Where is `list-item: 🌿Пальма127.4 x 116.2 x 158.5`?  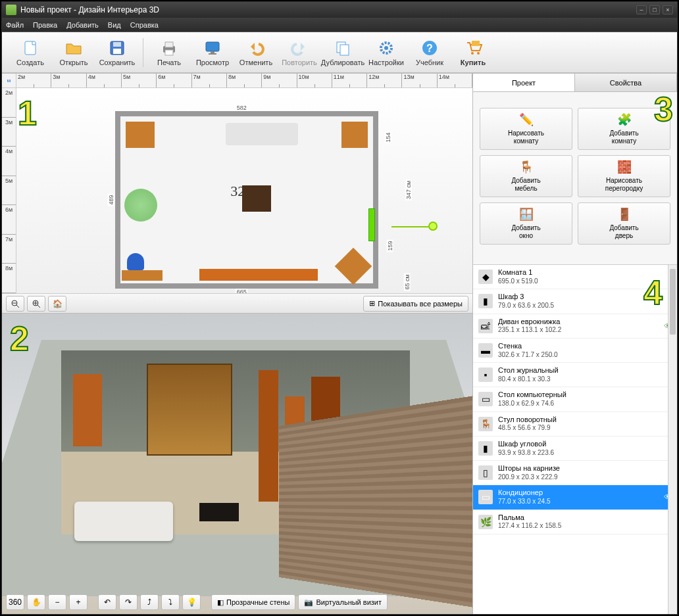 list-item: 🌿Пальма127.4 x 116.2 x 158.5 is located at coordinates (575, 522).